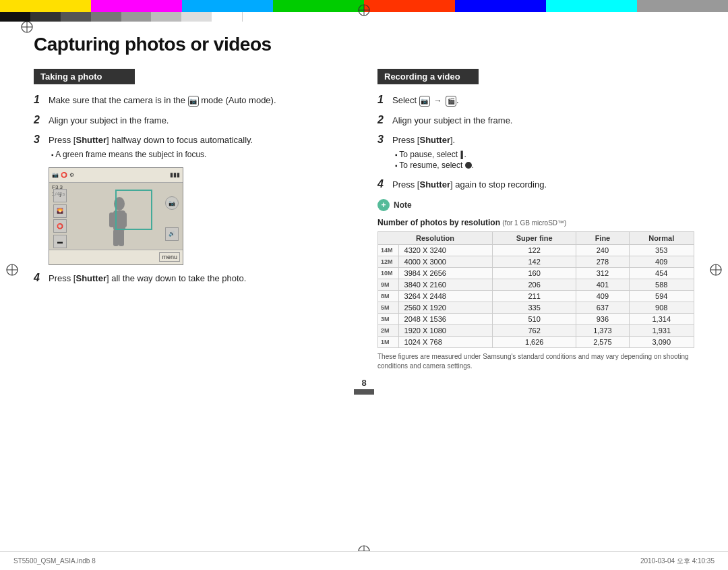 This screenshot has height=570, width=728. Describe the element at coordinates (677, 561) in the screenshot. I see `date-info: 2010-03-04 오후 4:10:35` at that location.